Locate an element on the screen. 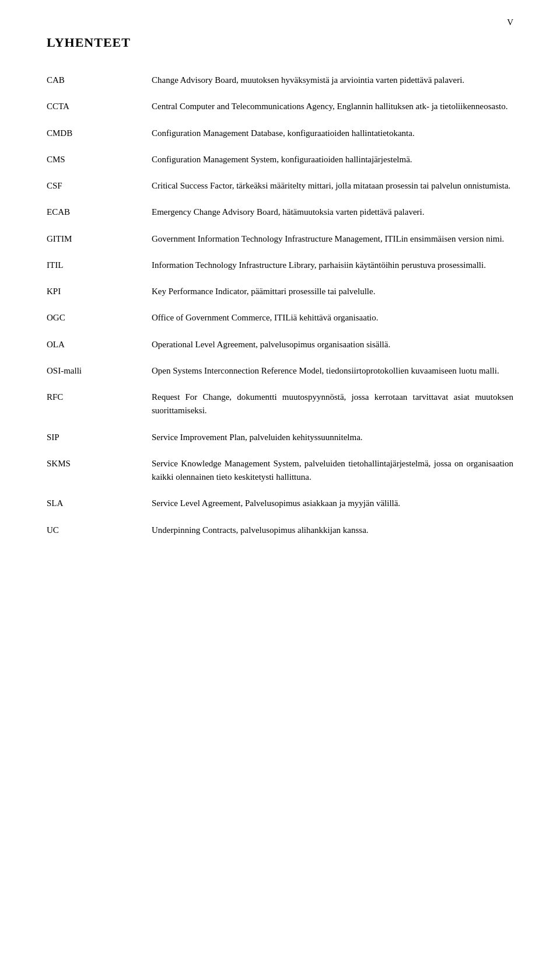 The width and height of the screenshot is (560, 959). abbr-definition: Service Knowledge Management System, pal… is located at coordinates (332, 470).